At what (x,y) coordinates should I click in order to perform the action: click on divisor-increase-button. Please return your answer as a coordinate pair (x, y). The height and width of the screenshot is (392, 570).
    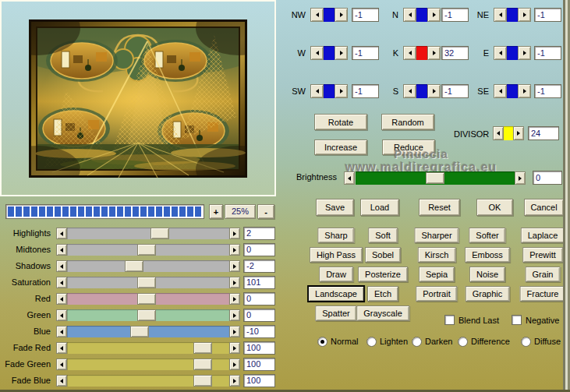
    Looking at the image, I should click on (519, 133).